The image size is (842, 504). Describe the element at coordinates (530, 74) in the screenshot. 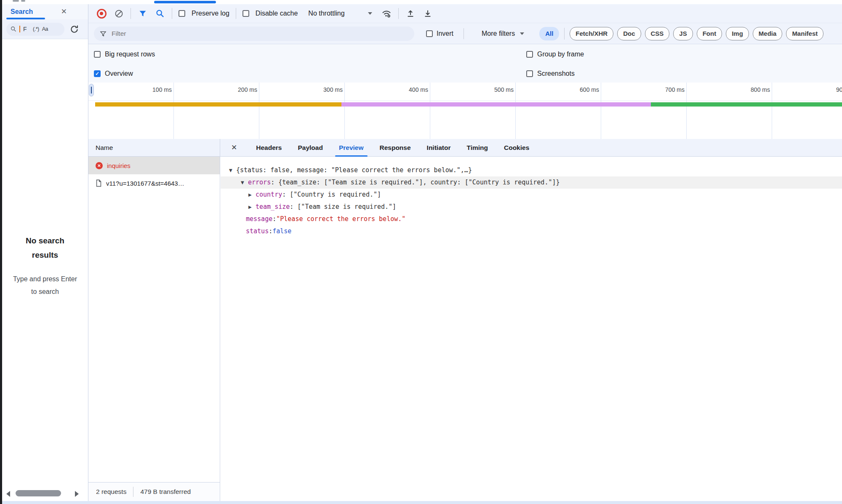

I see `screenshots-checkbox` at that location.